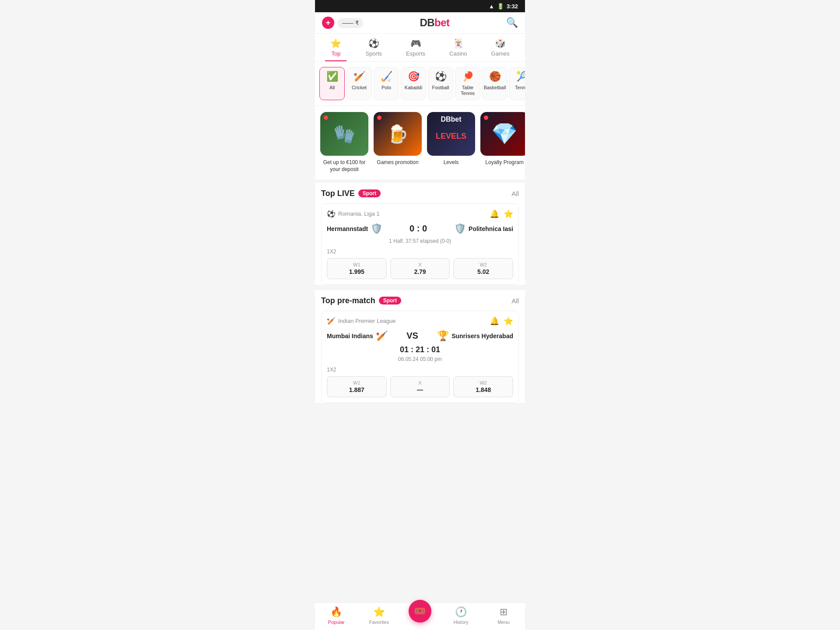  What do you see at coordinates (442, 23) in the screenshot?
I see `logo-bet: bet` at bounding box center [442, 23].